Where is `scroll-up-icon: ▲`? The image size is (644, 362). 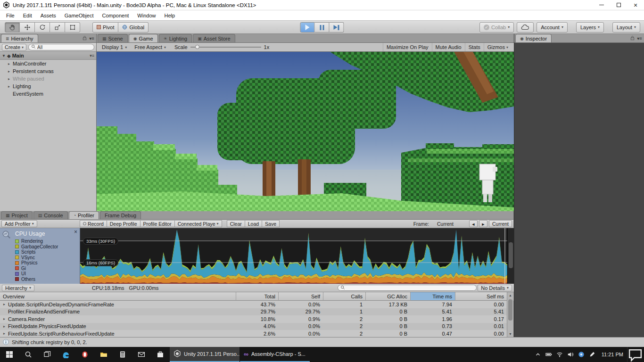
scroll-up-icon: ▲ is located at coordinates (510, 295).